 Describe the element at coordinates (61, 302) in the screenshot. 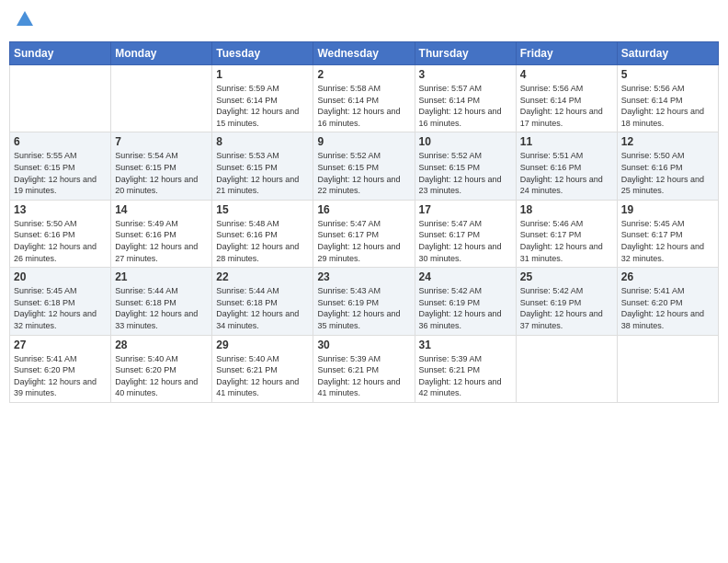

I see `calendar-cell: 20Sunrise: 5:45 AMSunset: 6:18 PMDayligh…` at that location.